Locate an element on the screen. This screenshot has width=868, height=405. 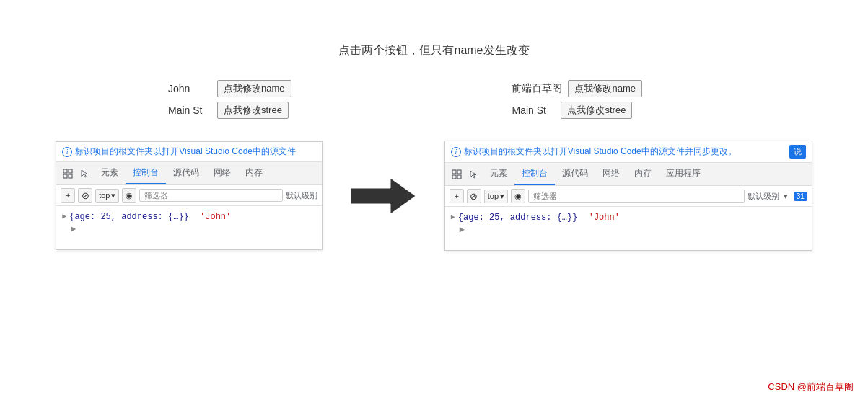
left-cursor-icon is located at coordinates (85, 174).